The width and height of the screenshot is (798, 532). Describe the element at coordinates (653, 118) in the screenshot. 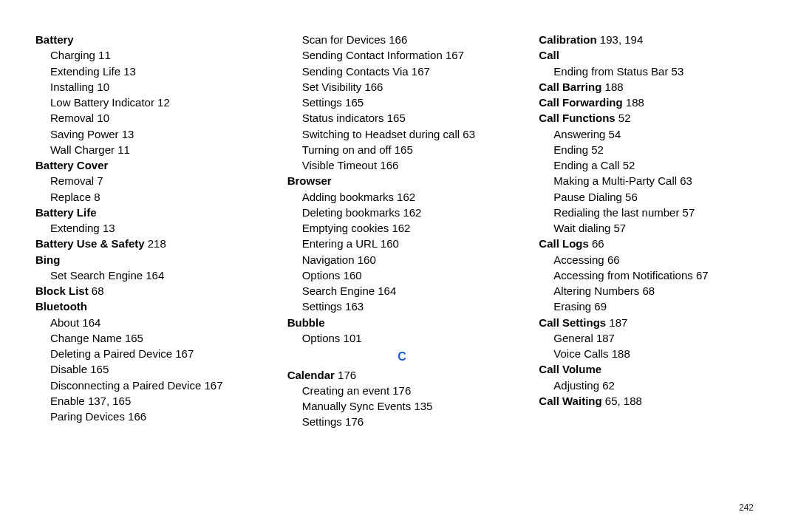

I see `index-heading: Call Functions 52` at that location.